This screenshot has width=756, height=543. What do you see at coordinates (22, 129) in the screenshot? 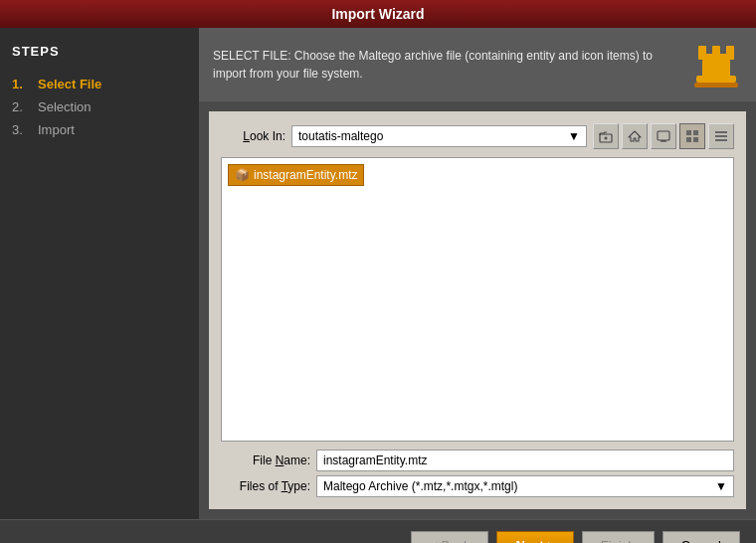
I see `step-3-number: 3.` at bounding box center [22, 129].